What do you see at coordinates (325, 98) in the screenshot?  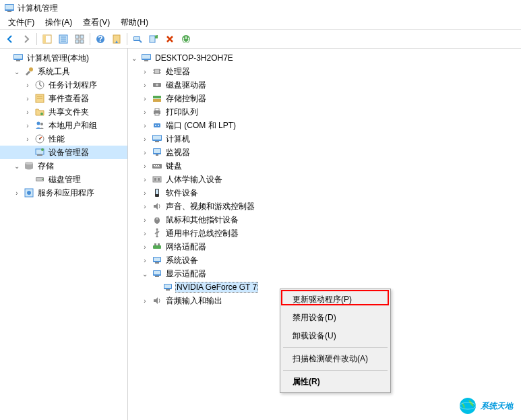 I see `device-storage-controllers: › 存储控制器` at bounding box center [325, 98].